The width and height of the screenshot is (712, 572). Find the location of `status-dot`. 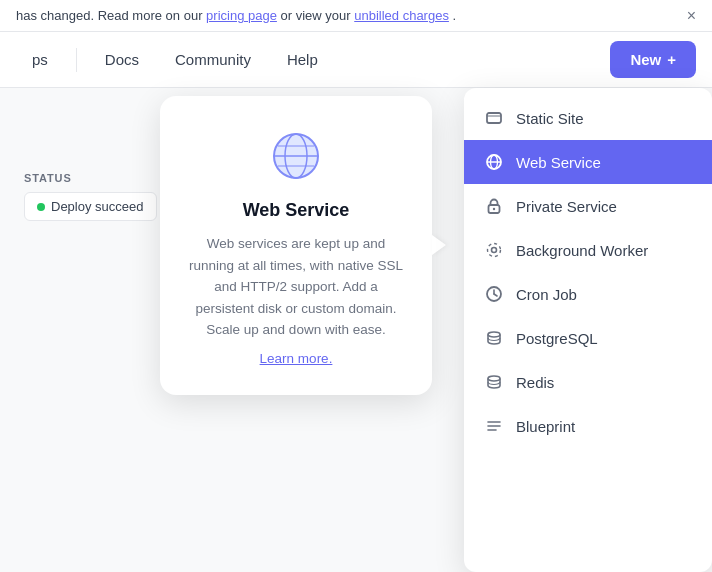

status-dot is located at coordinates (41, 207).